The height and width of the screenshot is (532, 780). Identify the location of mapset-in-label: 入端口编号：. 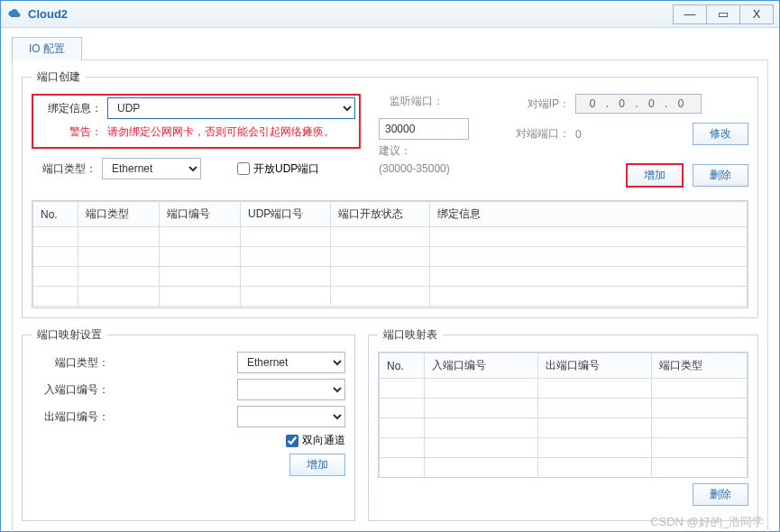
(70, 390).